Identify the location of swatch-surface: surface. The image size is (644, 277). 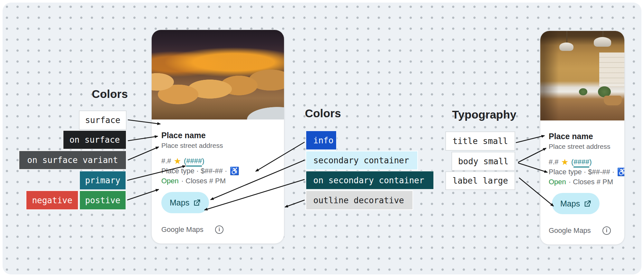
(103, 120).